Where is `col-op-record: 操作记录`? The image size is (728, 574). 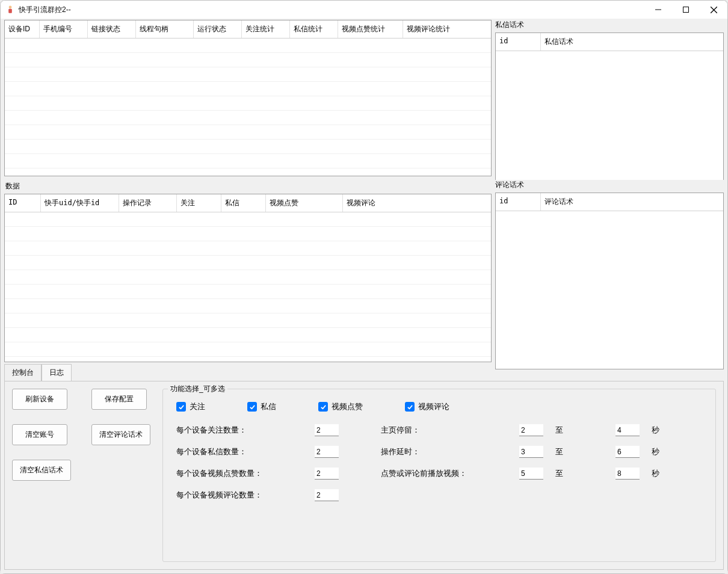 col-op-record: 操作记录 is located at coordinates (148, 203).